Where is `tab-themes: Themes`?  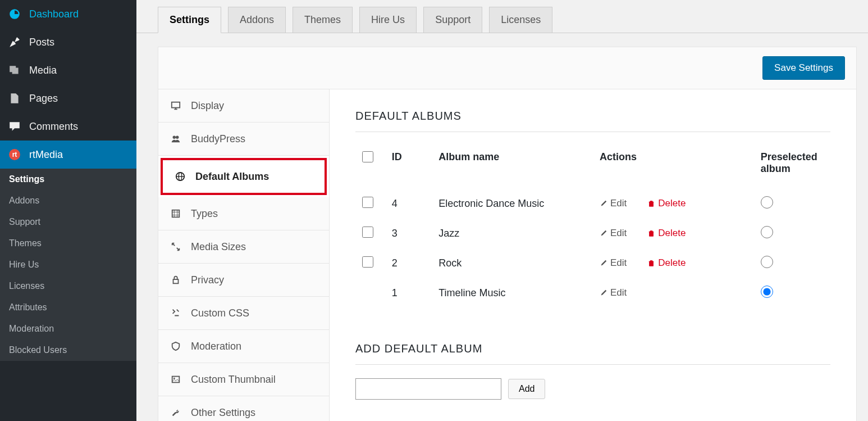
tab-themes: Themes is located at coordinates (322, 20).